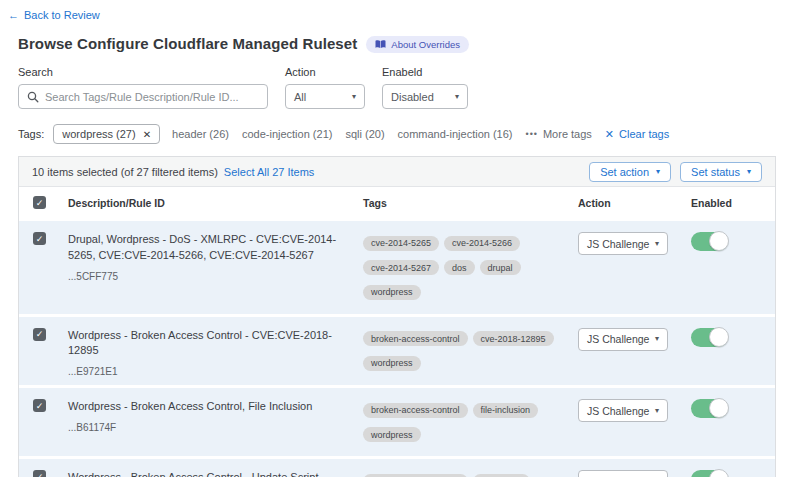 The image size is (794, 477). What do you see at coordinates (401, 268) in the screenshot?
I see `tag-pill: cve-2014-5267` at bounding box center [401, 268].